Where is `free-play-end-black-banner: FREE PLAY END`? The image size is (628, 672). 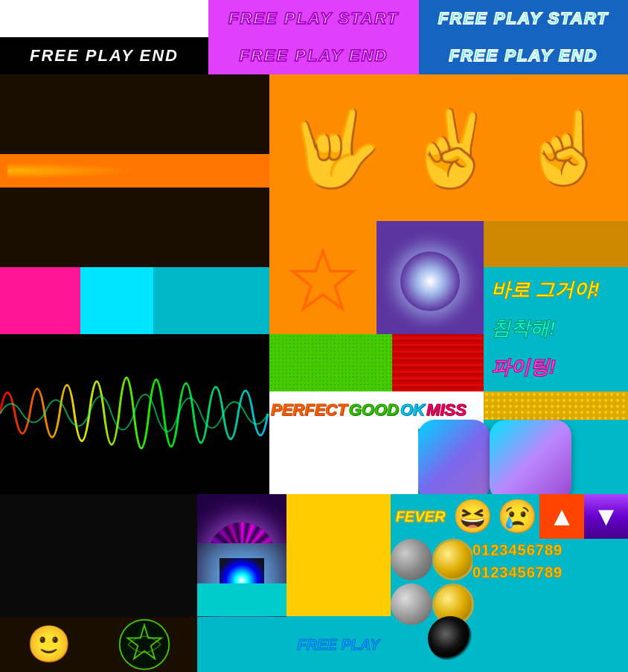 free-play-end-black-banner: FREE PLAY END is located at coordinates (104, 56).